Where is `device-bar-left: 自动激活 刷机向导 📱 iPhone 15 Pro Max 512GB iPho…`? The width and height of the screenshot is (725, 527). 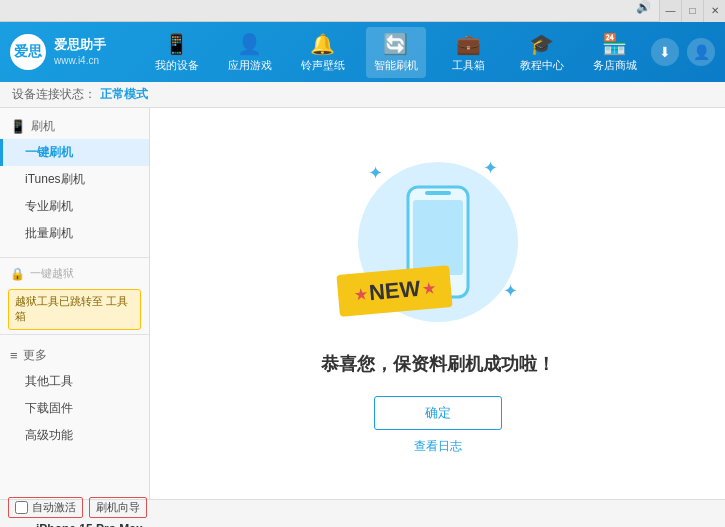 device-bar-left: 自动激活 刷机向导 📱 iPhone 15 Pro Max 512GB iPho… is located at coordinates (78, 512).